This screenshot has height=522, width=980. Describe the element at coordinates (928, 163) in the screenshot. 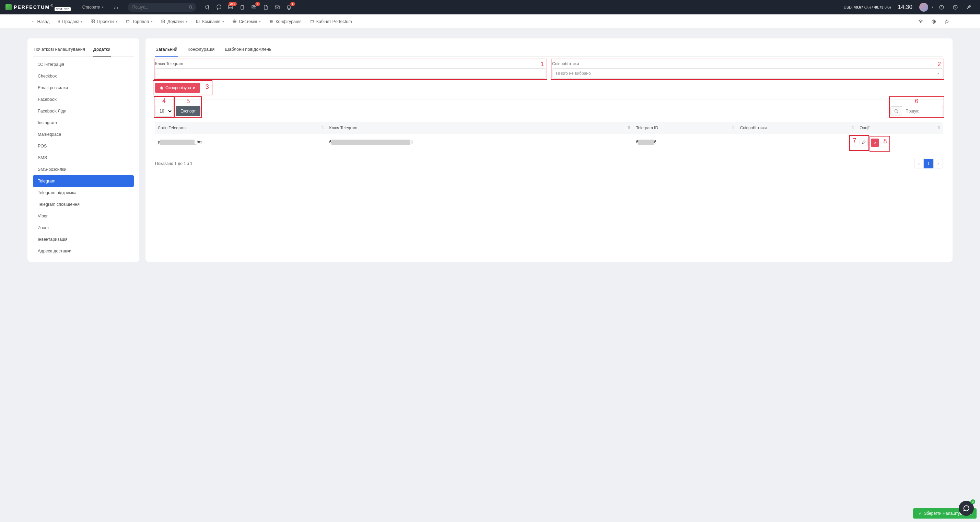

I see `pager-page-1: 1` at that location.